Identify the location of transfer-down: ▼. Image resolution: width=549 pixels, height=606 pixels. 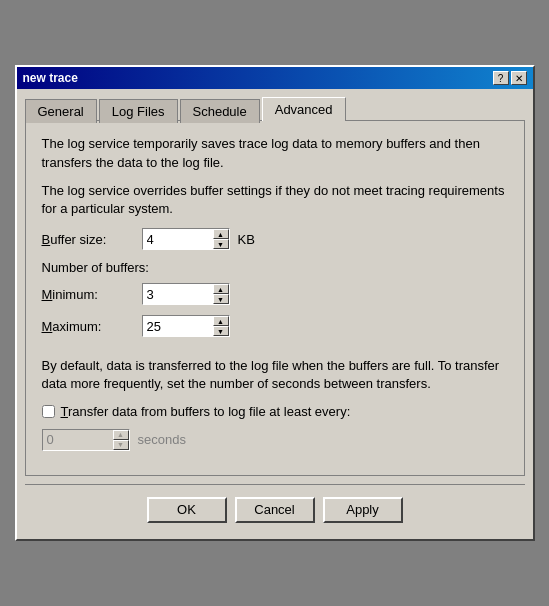
(121, 445).